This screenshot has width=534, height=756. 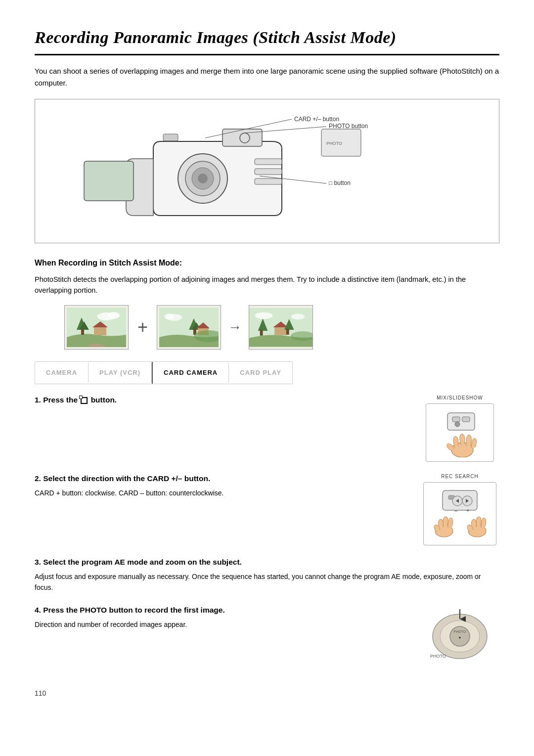 What do you see at coordinates (120, 373) in the screenshot?
I see `mode-btn-play-vcr: PLAY (VCR)` at bounding box center [120, 373].